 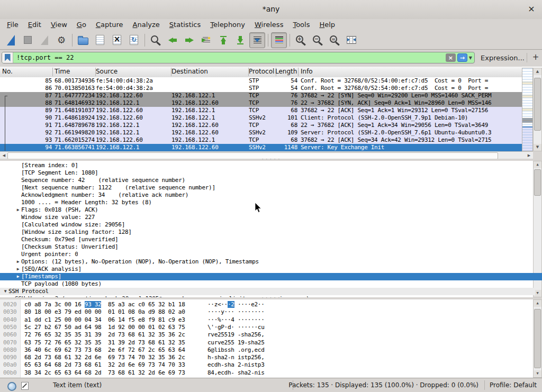 What do you see at coordinates (5, 291) in the screenshot?
I see `expanded-arrow-icon: ▼` at bounding box center [5, 291].